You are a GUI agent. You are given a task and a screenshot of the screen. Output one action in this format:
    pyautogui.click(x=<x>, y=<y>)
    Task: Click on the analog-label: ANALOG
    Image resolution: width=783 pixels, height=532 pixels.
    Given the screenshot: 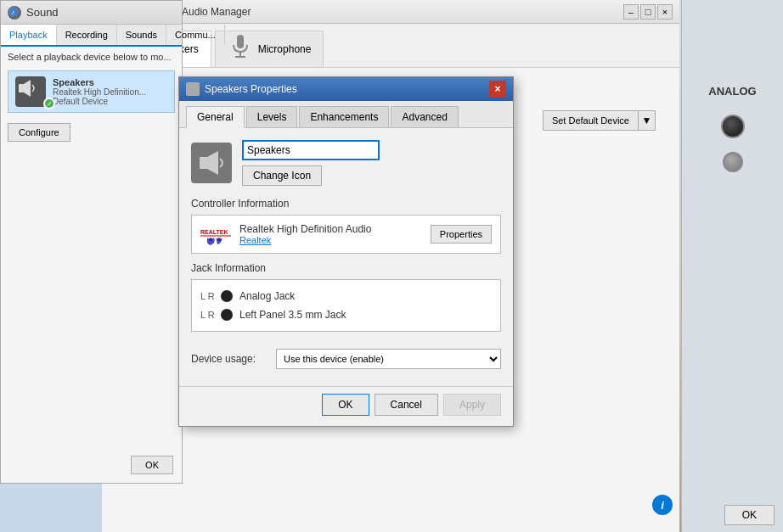 What is the action you would take?
    pyautogui.click(x=732, y=92)
    